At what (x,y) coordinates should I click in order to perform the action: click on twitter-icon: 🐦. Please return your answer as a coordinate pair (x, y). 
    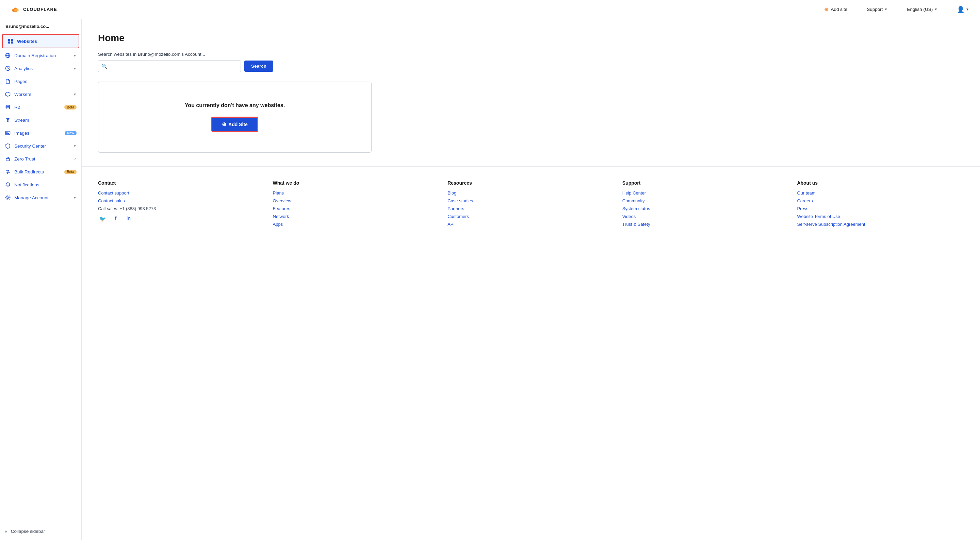
    Looking at the image, I should click on (103, 218).